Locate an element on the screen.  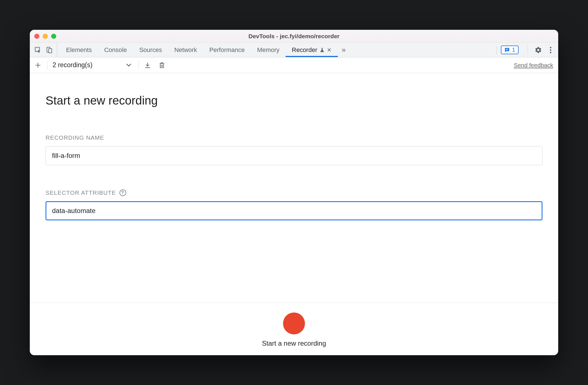
recordings-count-label: 2 recording(s) is located at coordinates (73, 65).